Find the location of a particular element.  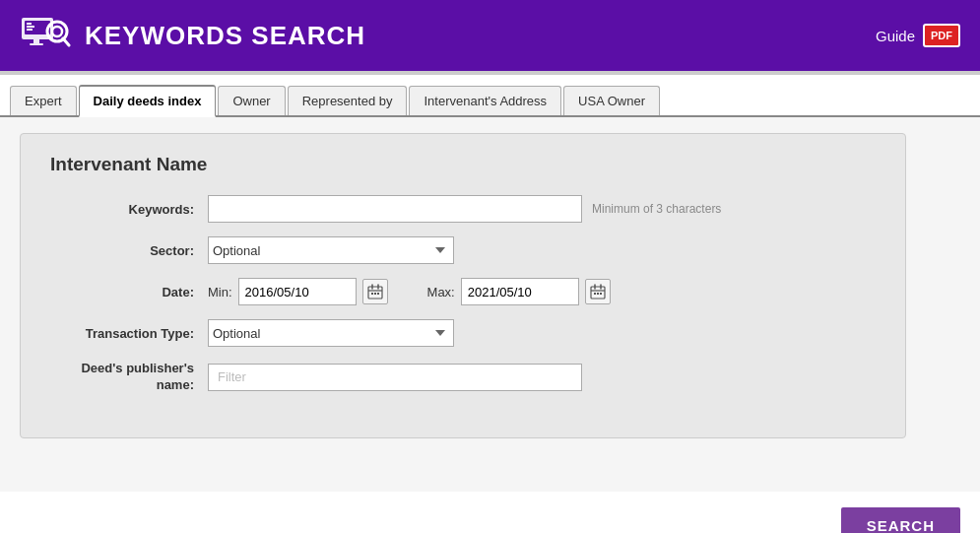

publisher-control-wrap: Filter is located at coordinates (542, 377).